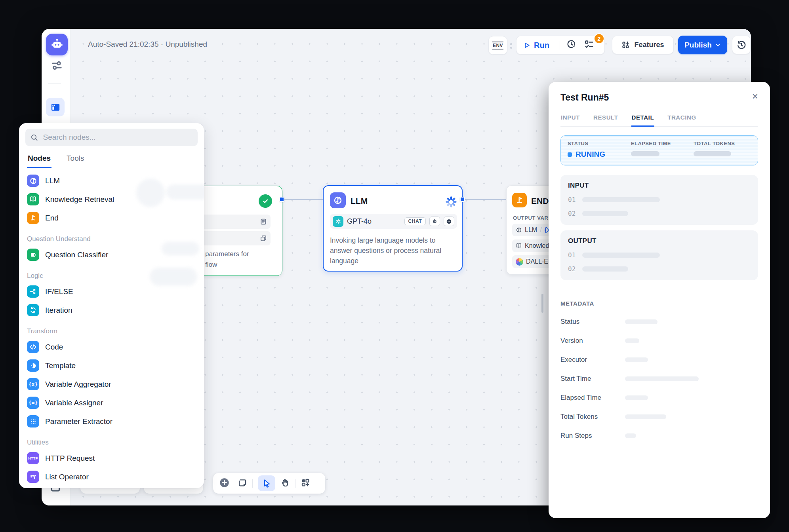 The height and width of the screenshot is (532, 789). I want to click on tab-input: INPUT, so click(570, 119).